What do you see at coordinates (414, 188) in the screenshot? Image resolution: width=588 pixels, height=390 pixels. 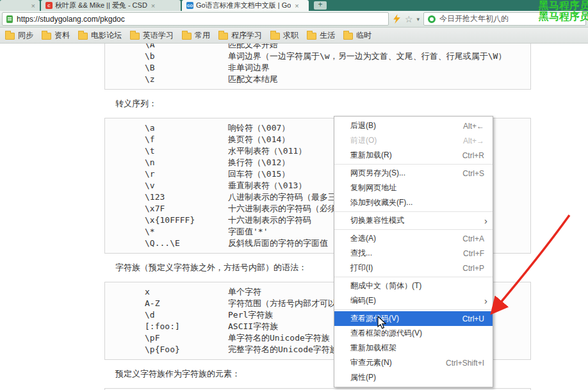 I see `menu-item-copy-page-url: 复制网页地址` at bounding box center [414, 188].